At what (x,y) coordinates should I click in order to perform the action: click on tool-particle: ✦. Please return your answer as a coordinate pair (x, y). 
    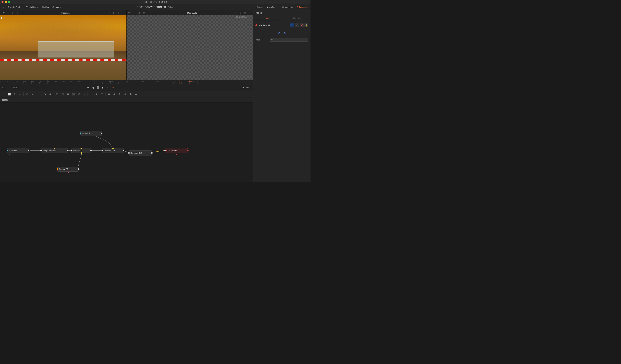
    Looking at the image, I should click on (91, 94).